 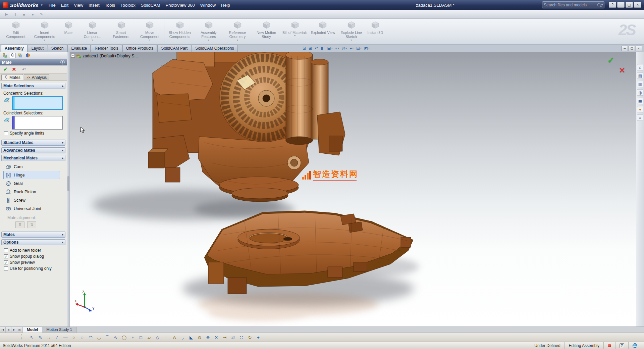 I want to click on gear-mate-button: Gear, so click(x=32, y=183).